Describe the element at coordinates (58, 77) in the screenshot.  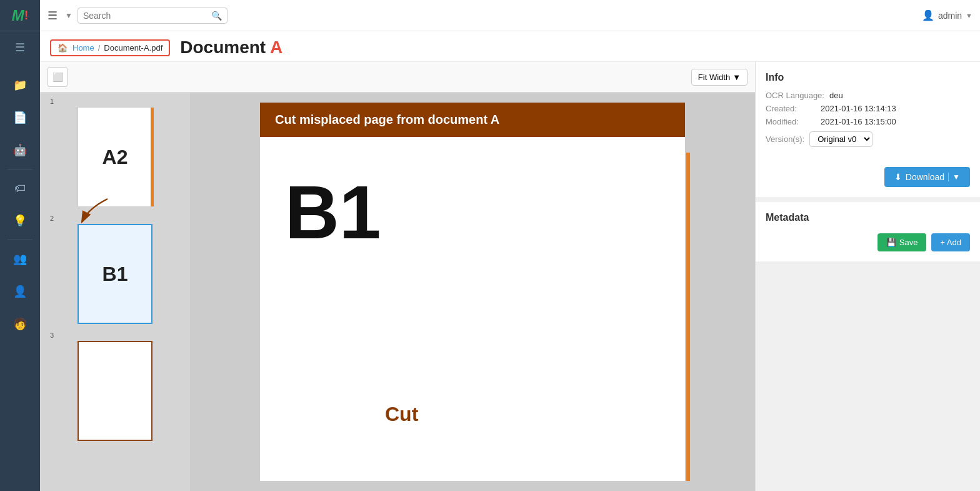
I see `thumbnail-toggle-button: ⬜` at that location.